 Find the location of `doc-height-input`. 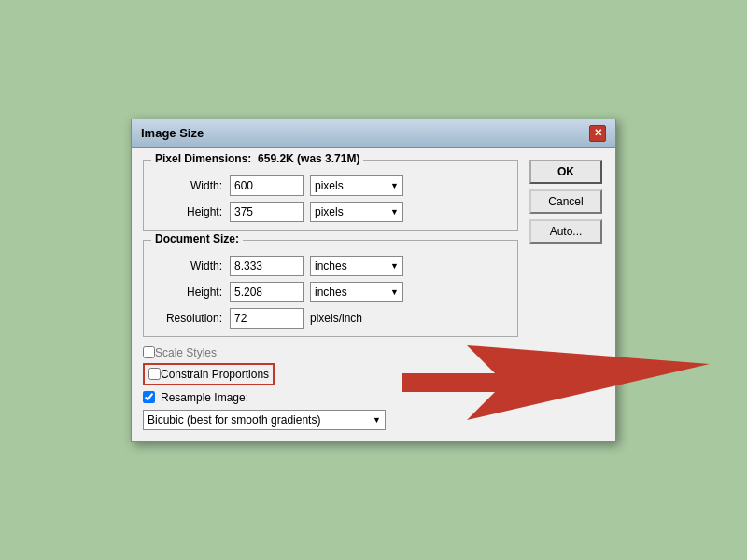

doc-height-input is located at coordinates (267, 292).